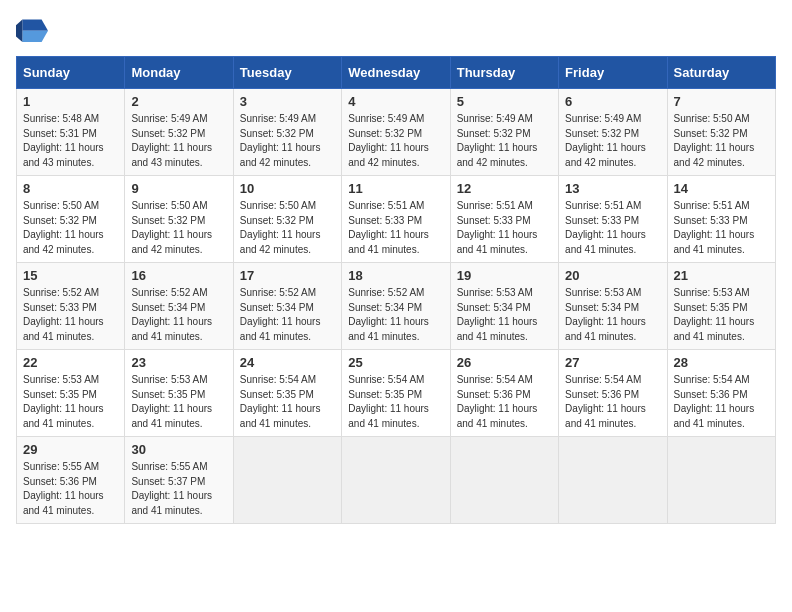 The image size is (792, 612). What do you see at coordinates (32, 30) in the screenshot?
I see `logo-icon` at bounding box center [32, 30].